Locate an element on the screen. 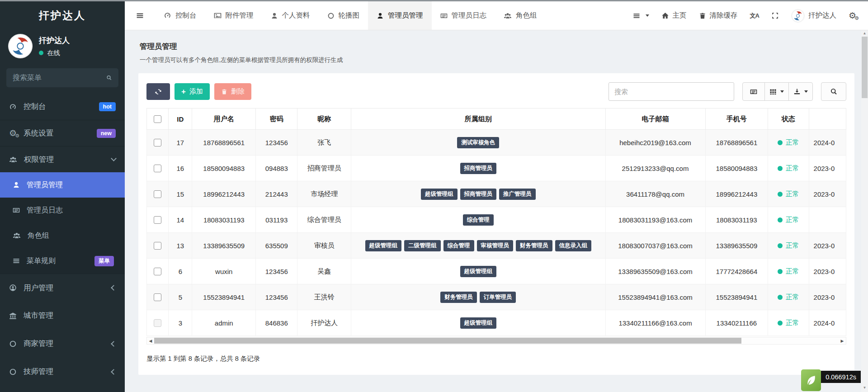  table-search-input is located at coordinates (671, 91).